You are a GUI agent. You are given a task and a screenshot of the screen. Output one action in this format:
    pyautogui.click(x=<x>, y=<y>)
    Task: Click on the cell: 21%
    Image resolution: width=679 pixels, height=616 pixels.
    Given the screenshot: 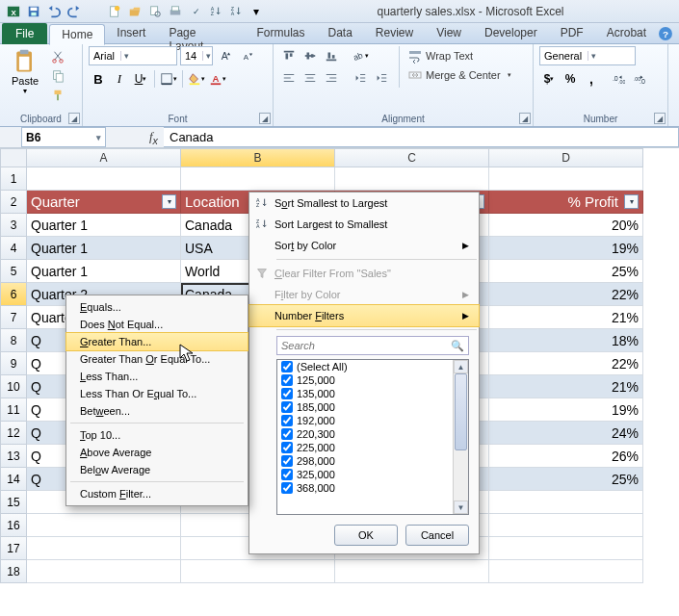 What is the action you would take?
    pyautogui.click(x=566, y=318)
    